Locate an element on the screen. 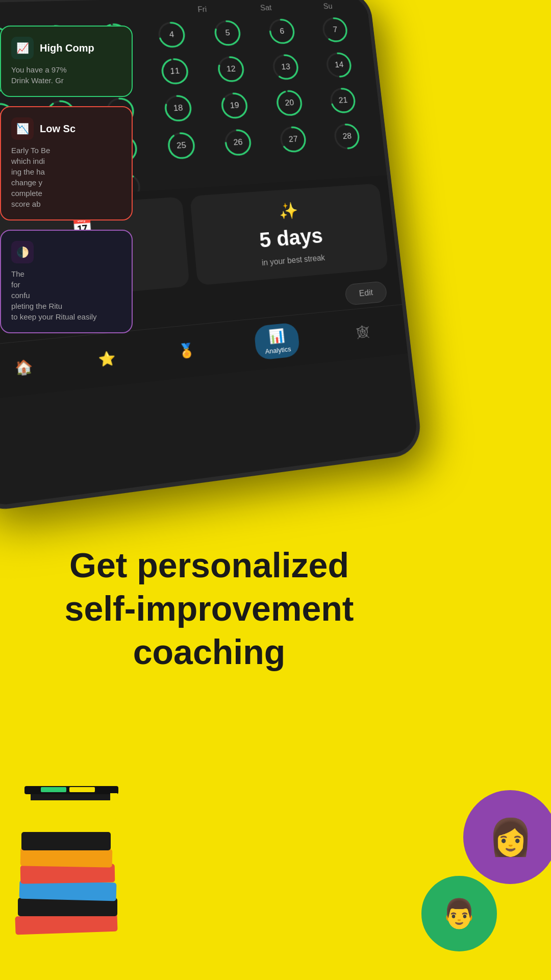 This screenshot has height=980, width=551. calendar-day-27: 27 is located at coordinates (293, 139).